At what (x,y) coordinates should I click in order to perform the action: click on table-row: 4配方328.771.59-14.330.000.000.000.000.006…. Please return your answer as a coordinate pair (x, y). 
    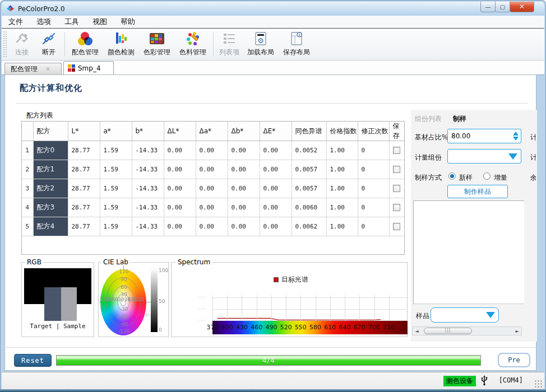
    Looking at the image, I should click on (213, 208).